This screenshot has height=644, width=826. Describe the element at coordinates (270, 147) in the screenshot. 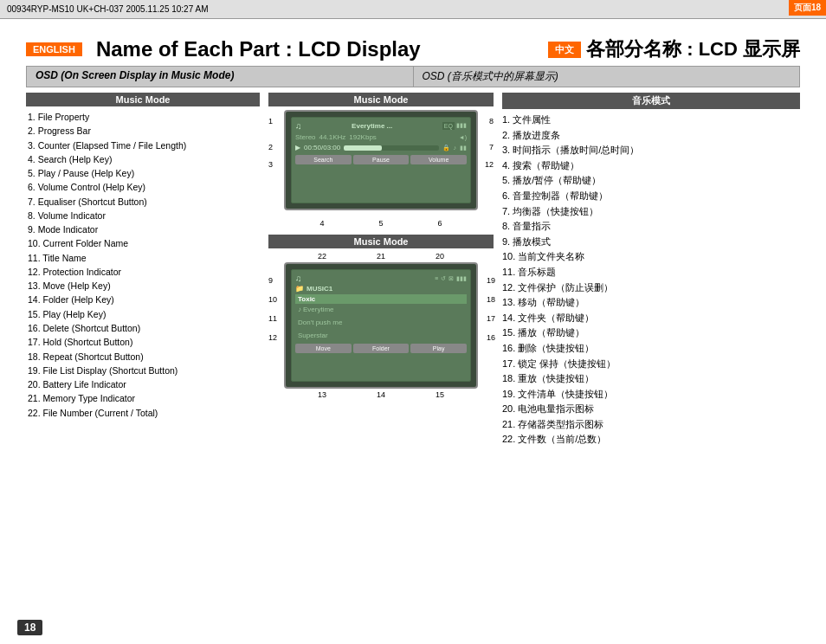

I see `lcd1-label-2: 2` at that location.